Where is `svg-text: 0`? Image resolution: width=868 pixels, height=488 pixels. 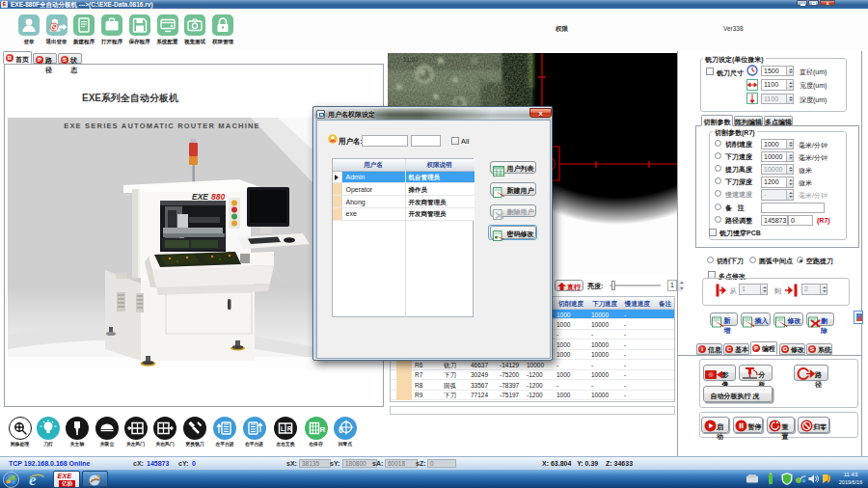 svg-text: 0 is located at coordinates (341, 430).